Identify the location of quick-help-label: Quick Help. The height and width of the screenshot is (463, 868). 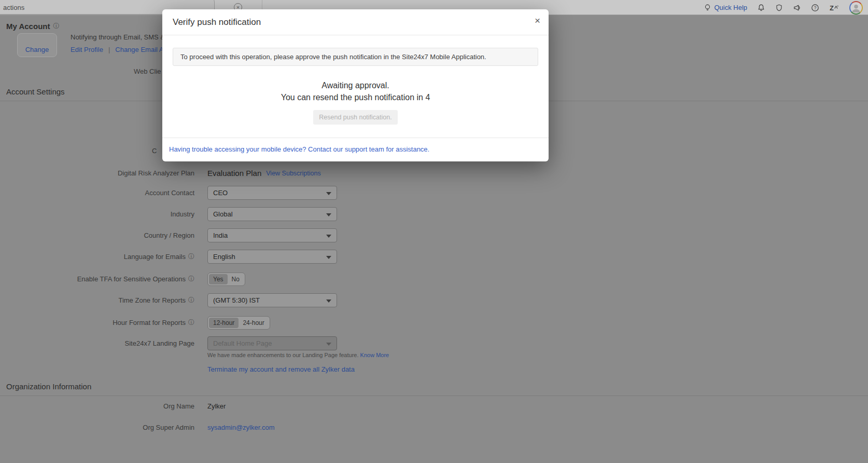
(731, 7).